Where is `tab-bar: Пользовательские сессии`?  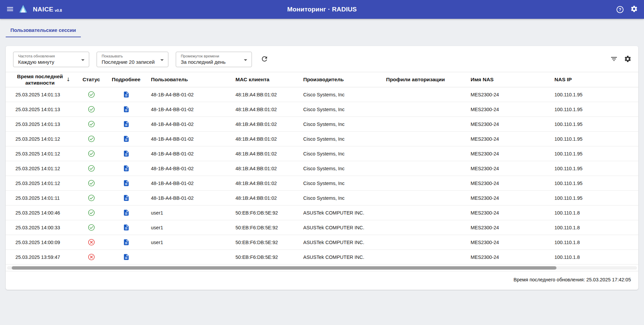
tab-bar: Пользовательские сессии is located at coordinates (322, 28).